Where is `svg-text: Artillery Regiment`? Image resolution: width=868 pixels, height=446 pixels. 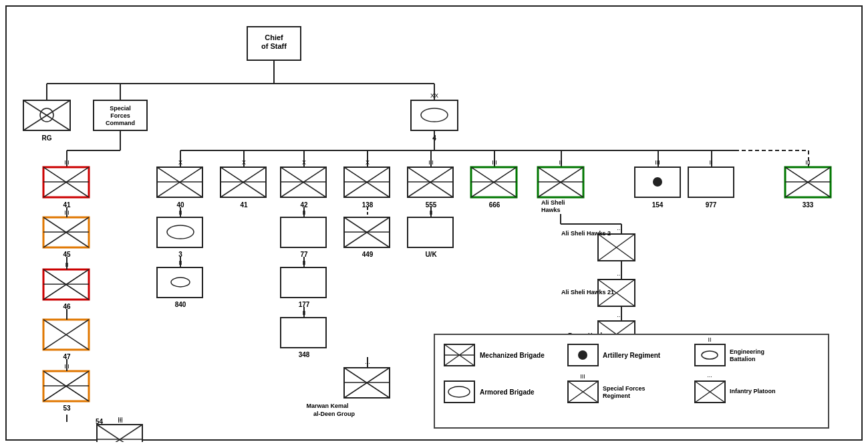
svg-text: Artillery Regiment is located at coordinates (632, 356).